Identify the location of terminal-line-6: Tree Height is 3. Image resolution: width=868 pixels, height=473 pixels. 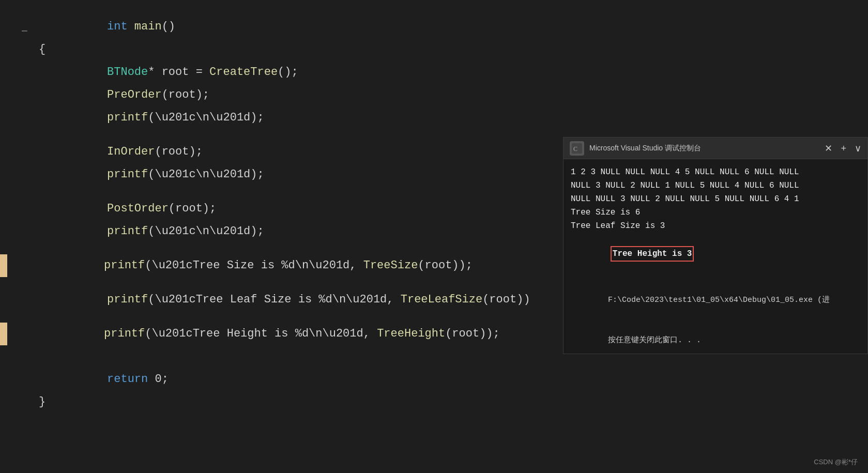
(715, 254).